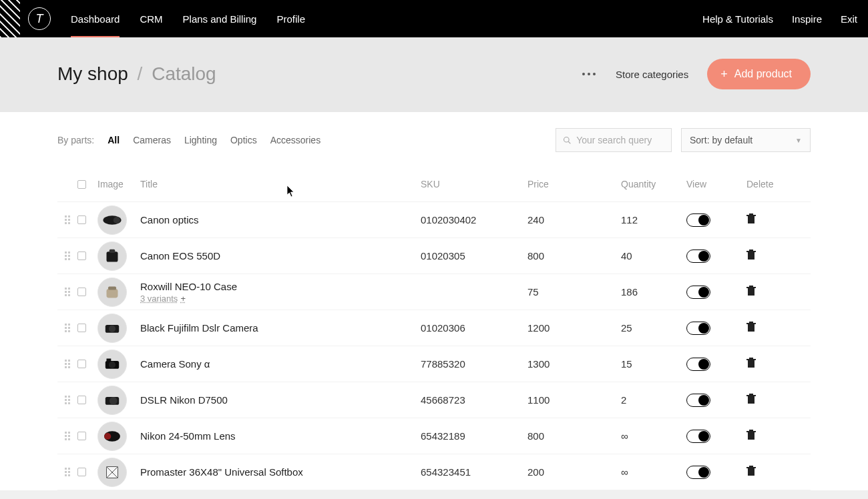  What do you see at coordinates (434, 75) in the screenshot?
I see `subheader: My shop / Catalog Store categories + Add…` at bounding box center [434, 75].